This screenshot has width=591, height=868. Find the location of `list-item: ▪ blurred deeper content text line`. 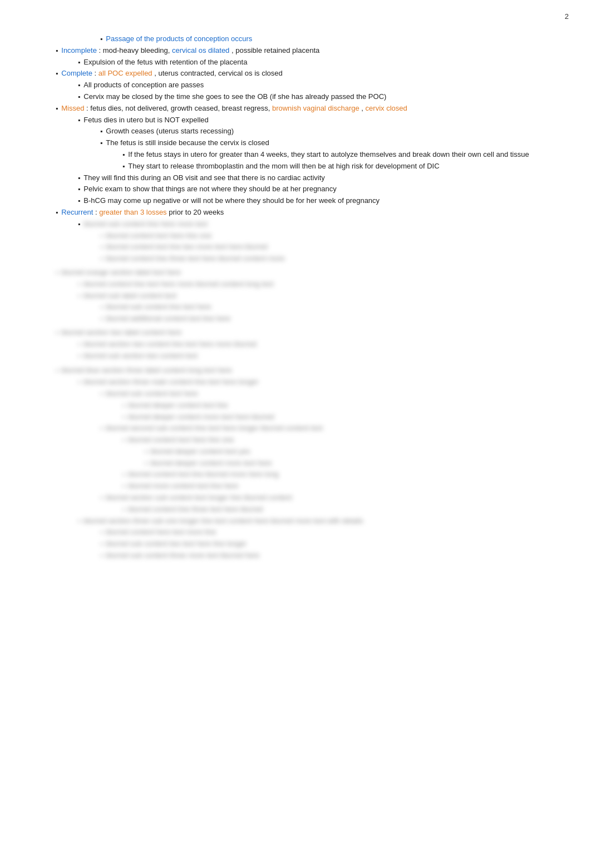

list-item: ▪ blurred deeper content text line is located at coordinates (301, 406).